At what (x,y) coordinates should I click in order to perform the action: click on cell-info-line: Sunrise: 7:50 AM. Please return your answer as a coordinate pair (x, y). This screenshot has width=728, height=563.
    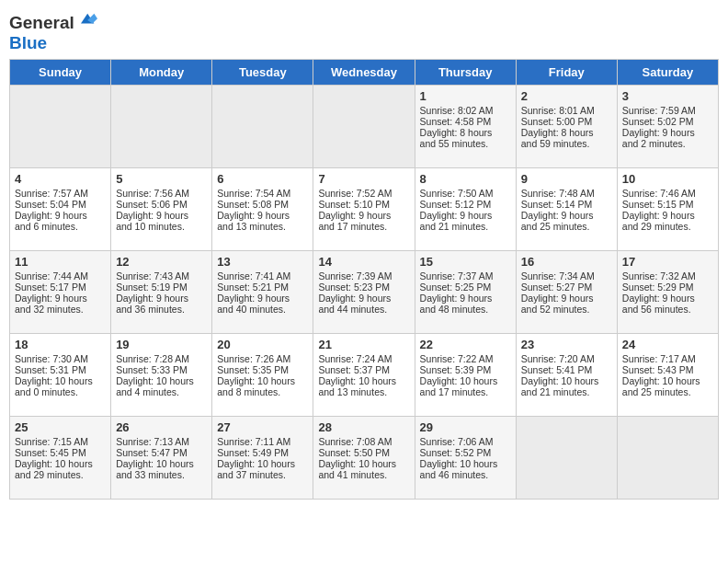
    Looking at the image, I should click on (465, 193).